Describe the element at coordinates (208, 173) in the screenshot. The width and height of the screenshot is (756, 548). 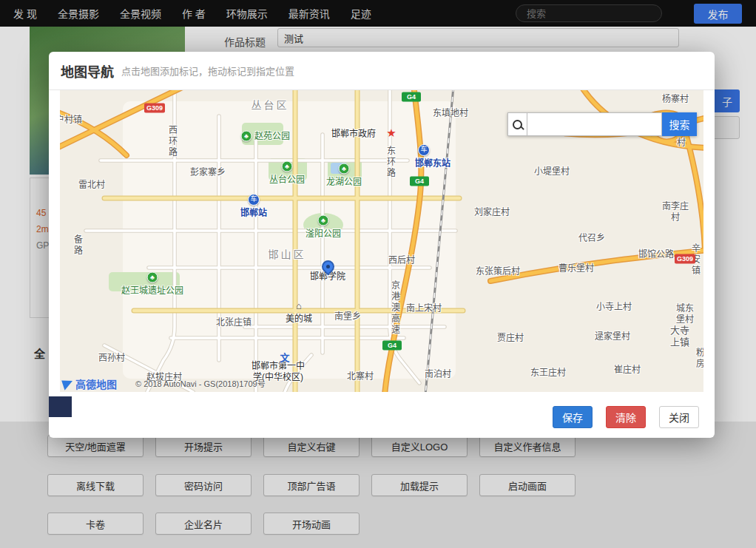
I see `map-label: 彭家寨乡` at that location.